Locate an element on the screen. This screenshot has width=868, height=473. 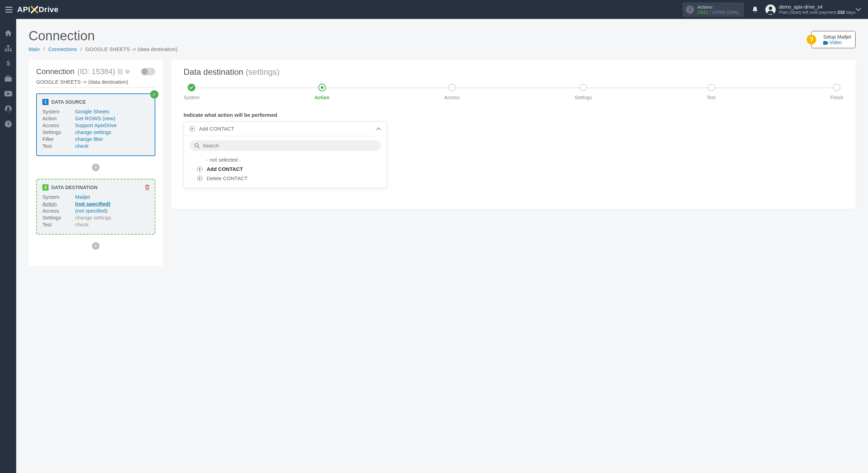
data-destination-heading: DATA DESTINATION is located at coordinates (74, 187).